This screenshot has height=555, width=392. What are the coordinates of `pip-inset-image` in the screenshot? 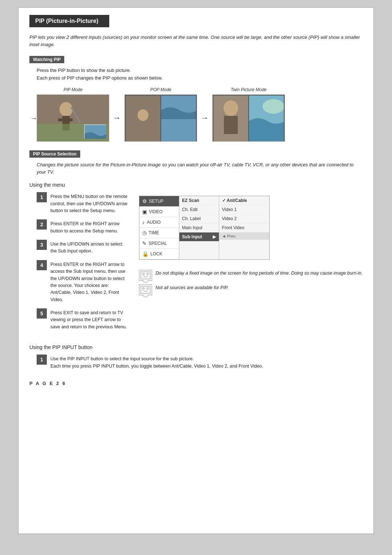 It's located at (95, 131).